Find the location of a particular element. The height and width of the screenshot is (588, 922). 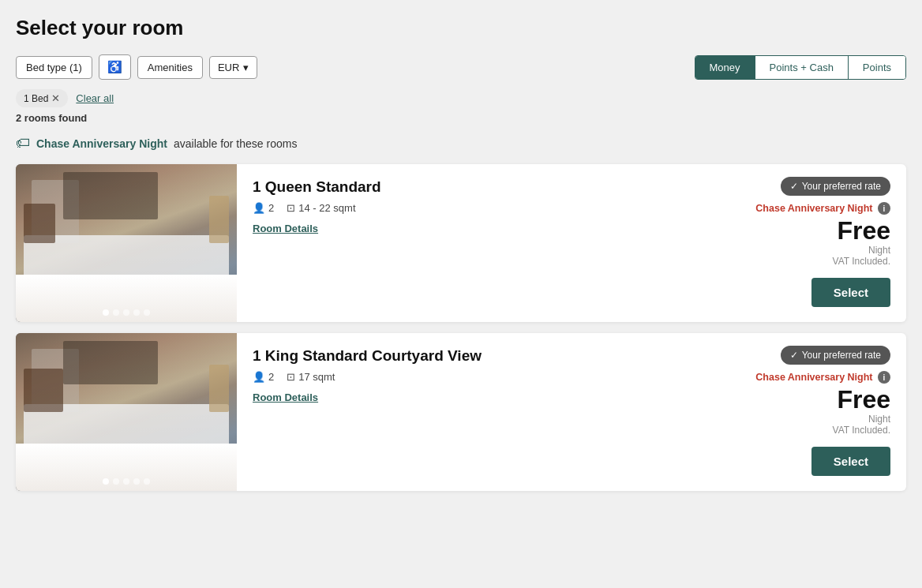

room-meta-1: 👤 2 ⊡ 14 - 22 sqmt is located at coordinates (494, 208).